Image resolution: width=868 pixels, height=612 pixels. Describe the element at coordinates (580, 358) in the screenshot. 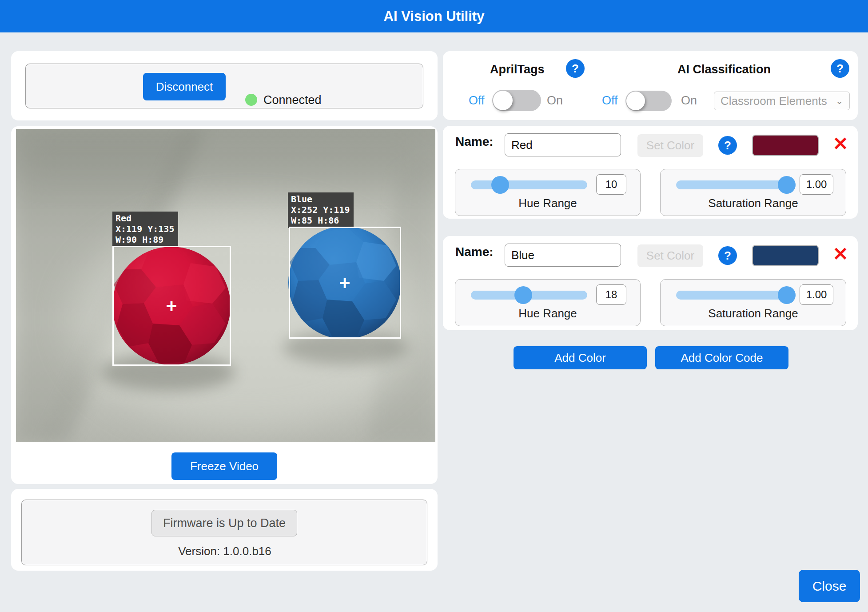

I see `add-color-button: Add Color` at that location.